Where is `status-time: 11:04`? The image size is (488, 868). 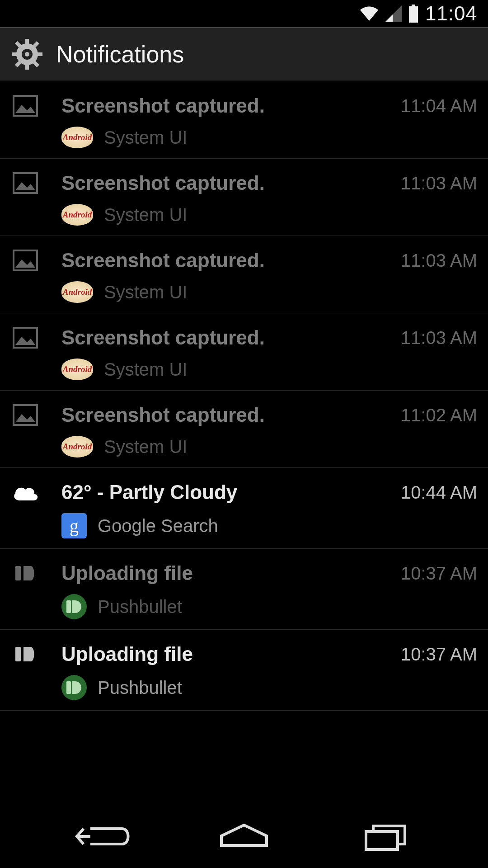 status-time: 11:04 is located at coordinates (451, 14).